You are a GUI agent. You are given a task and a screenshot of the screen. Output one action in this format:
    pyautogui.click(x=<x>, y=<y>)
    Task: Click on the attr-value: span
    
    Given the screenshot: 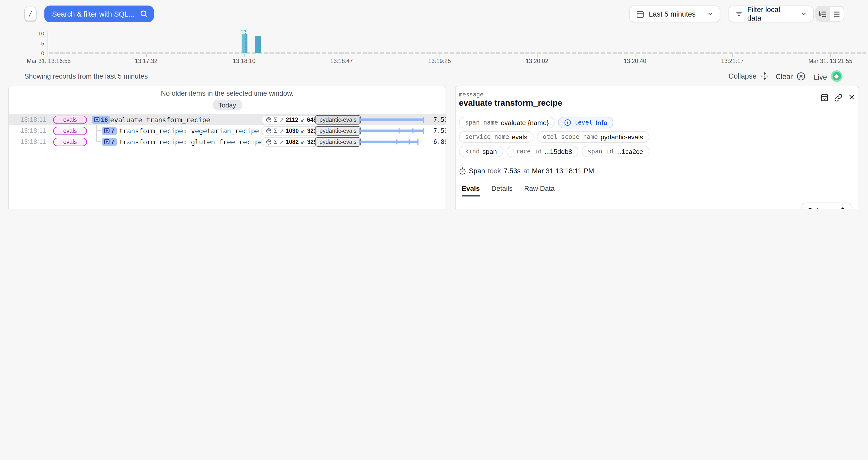 What is the action you would take?
    pyautogui.click(x=490, y=152)
    